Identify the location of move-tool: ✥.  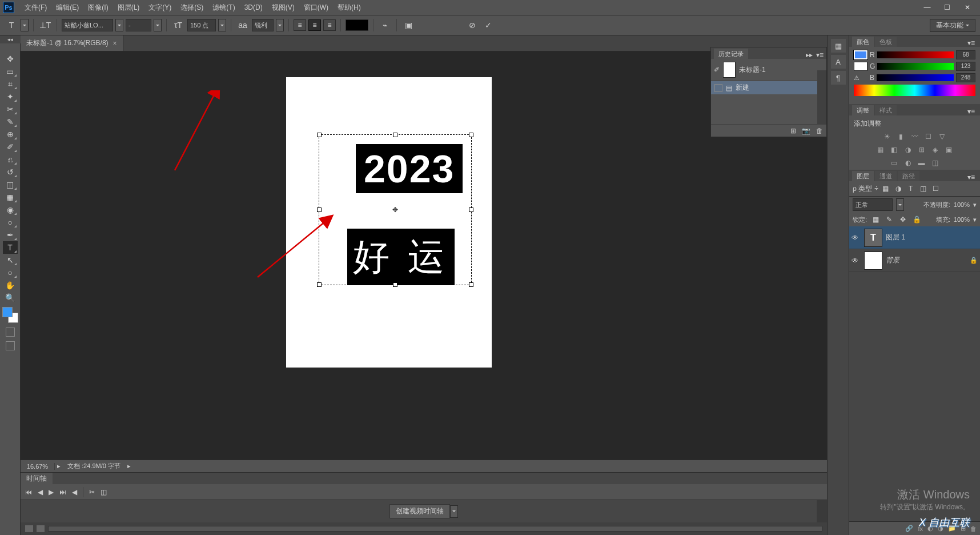
(10, 59).